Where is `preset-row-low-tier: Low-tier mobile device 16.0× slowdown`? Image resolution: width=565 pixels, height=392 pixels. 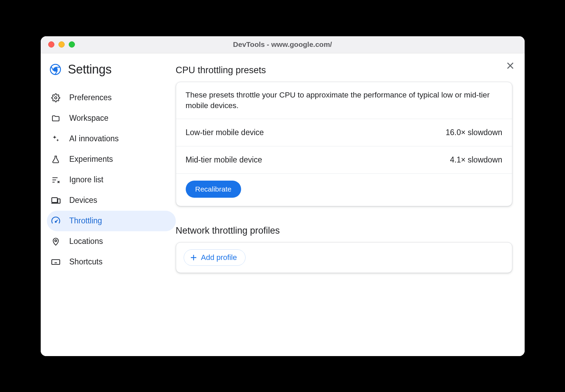
preset-row-low-tier: Low-tier mobile device 16.0× slowdown is located at coordinates (344, 133).